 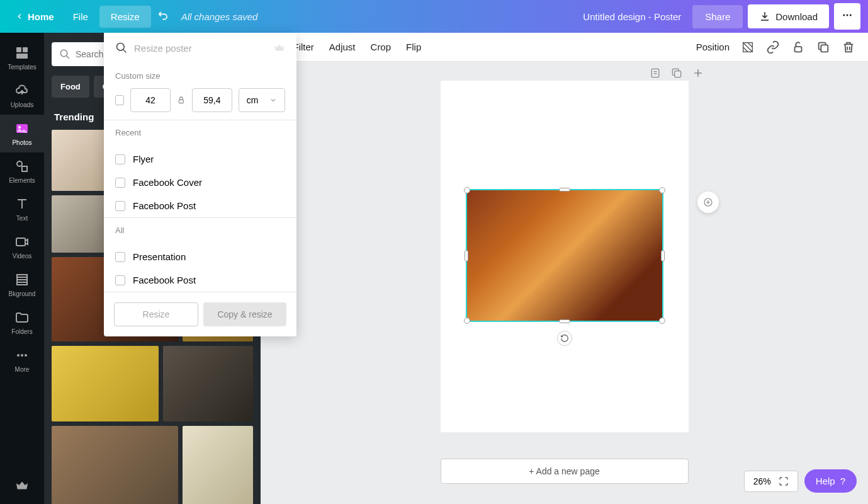 I want to click on magic-button, so click(x=708, y=202).